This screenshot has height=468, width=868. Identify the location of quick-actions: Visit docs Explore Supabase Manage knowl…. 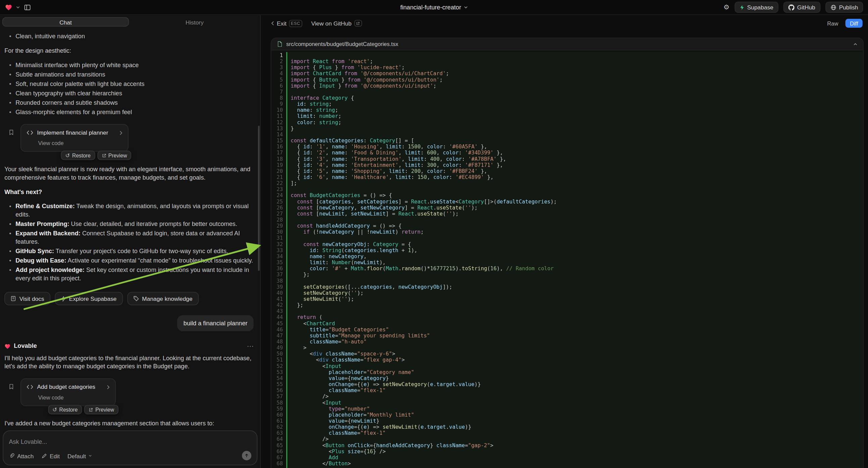
(129, 299).